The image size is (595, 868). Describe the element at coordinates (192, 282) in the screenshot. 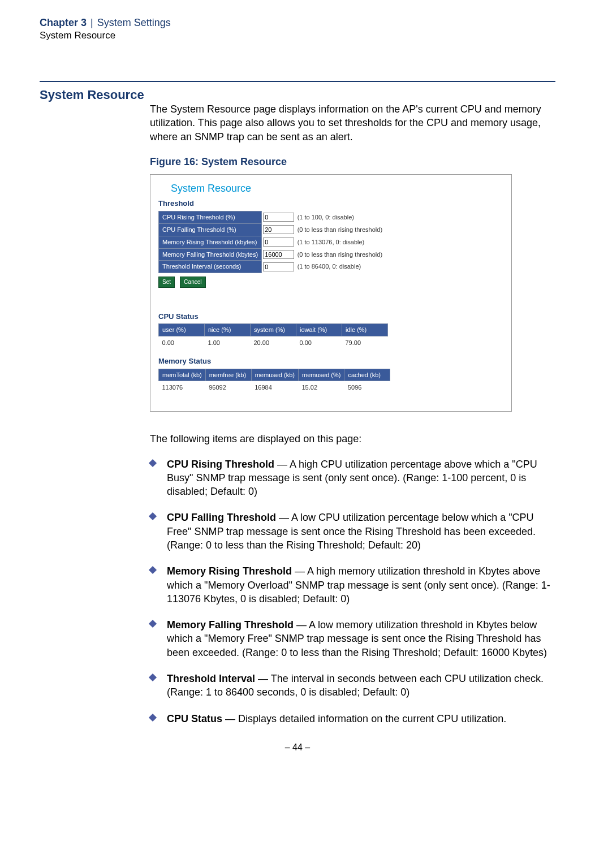

I see `cancel-button: Cancel` at that location.